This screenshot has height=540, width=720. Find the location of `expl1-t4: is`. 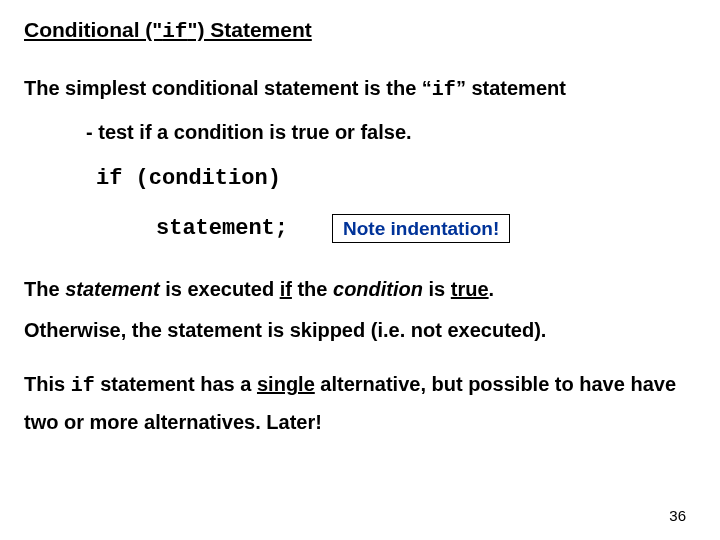

expl1-t4: is is located at coordinates (437, 289).